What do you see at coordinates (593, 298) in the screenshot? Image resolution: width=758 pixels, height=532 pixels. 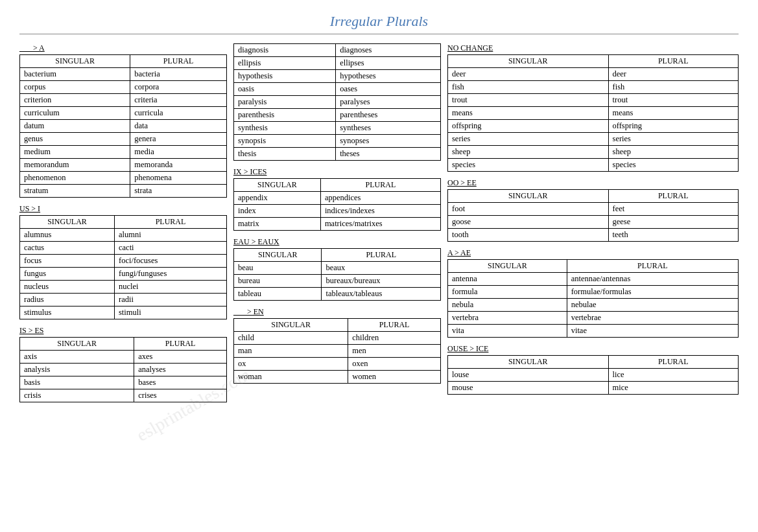 I see `table-a-ae: SINGULAR PLURAL antennaantennae/antennas…` at bounding box center [593, 298].